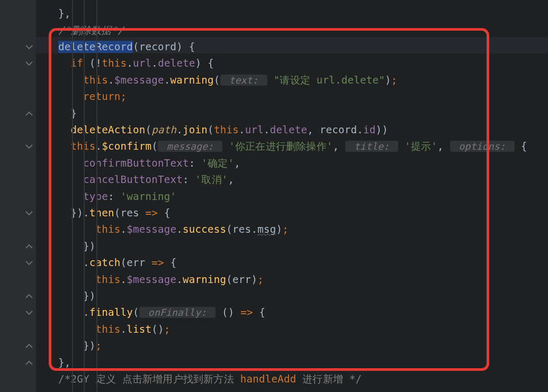 The height and width of the screenshot is (392, 548). What do you see at coordinates (185, 47) in the screenshot?
I see `token-br: ) {` at bounding box center [185, 47].